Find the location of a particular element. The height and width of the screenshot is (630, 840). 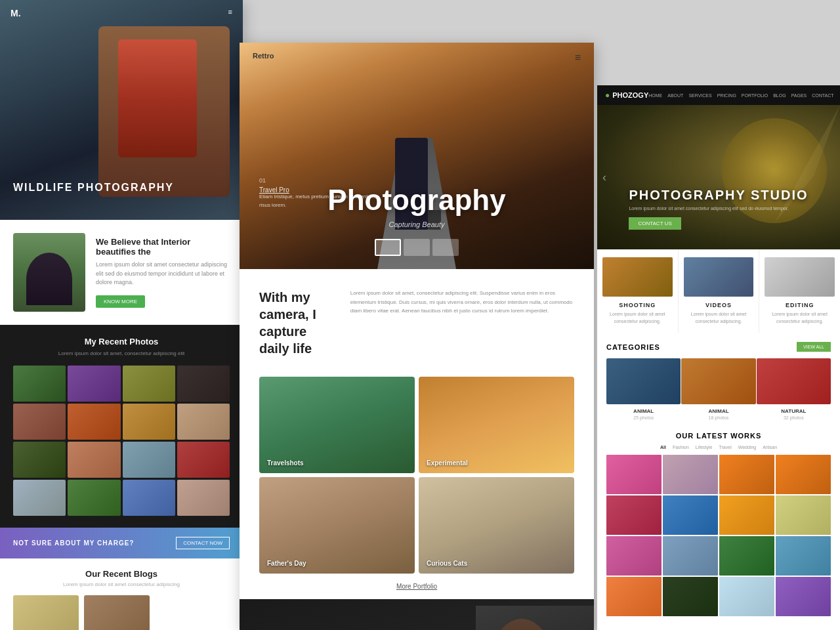

category-animal1: ANIMAL 25 photos is located at coordinates (643, 389).